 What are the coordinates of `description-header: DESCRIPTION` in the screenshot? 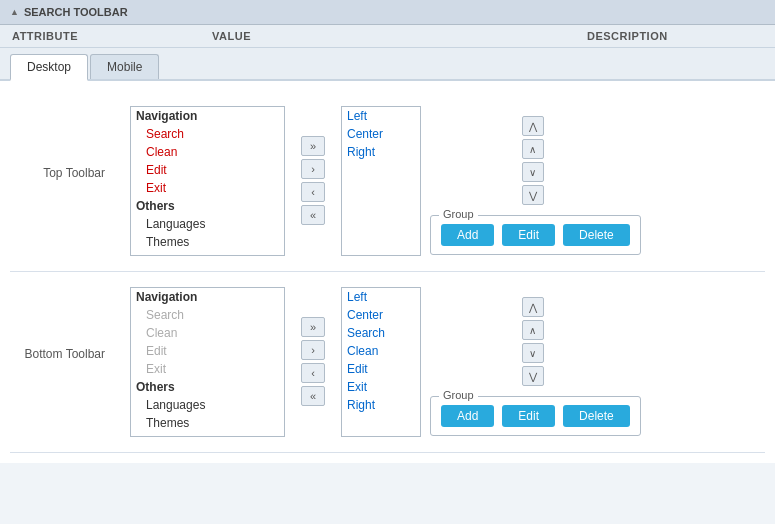 It's located at (675, 36).